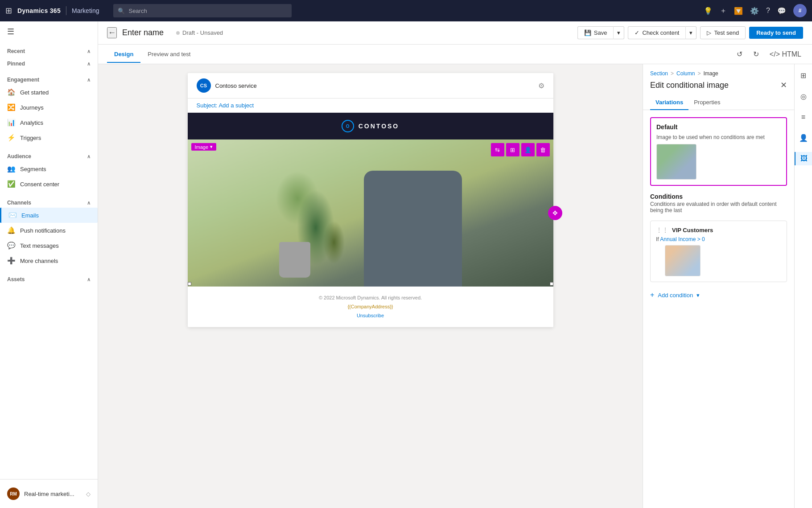 This screenshot has width=812, height=508. I want to click on layout-icon: ⊞, so click(804, 76).